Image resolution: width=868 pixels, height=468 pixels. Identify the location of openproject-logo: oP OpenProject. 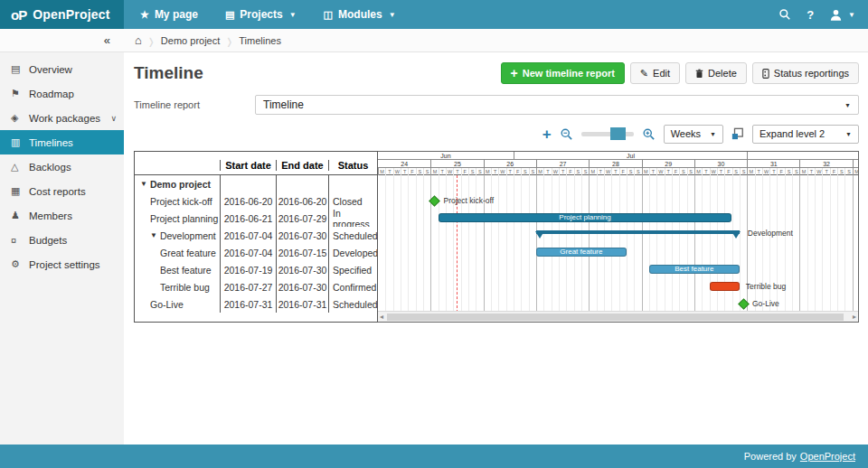
(61, 14).